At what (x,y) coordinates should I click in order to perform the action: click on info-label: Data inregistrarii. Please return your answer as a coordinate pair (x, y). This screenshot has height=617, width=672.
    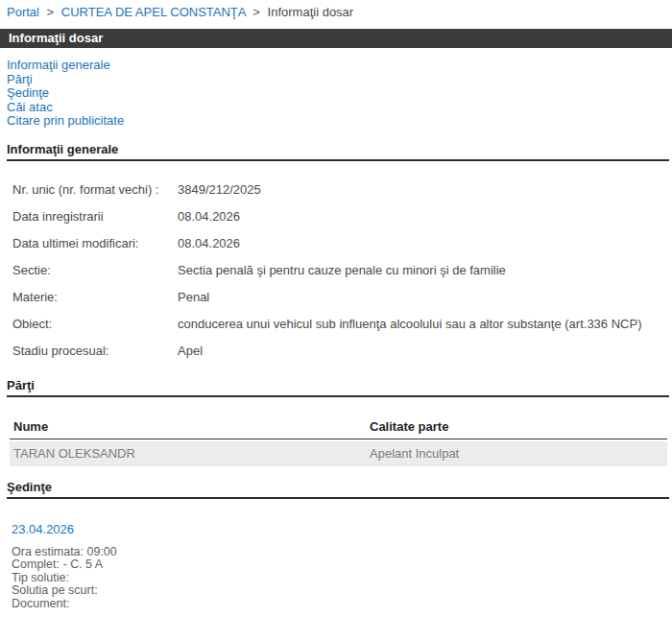
    Looking at the image, I should click on (95, 217).